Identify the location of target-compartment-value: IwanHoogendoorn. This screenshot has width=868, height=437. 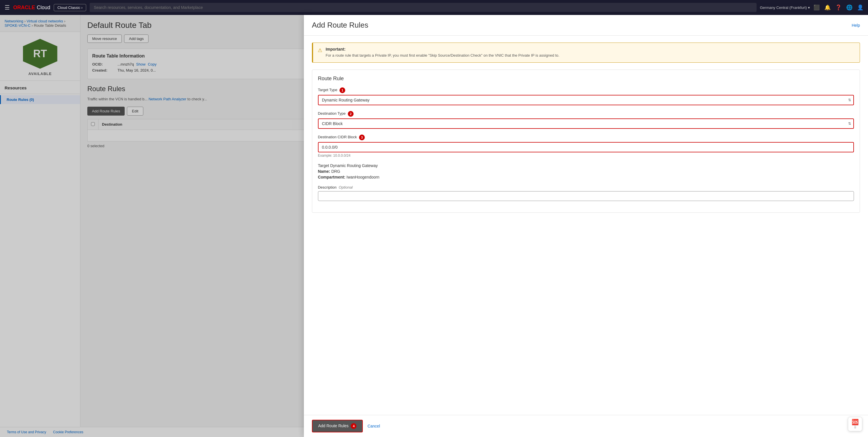
(363, 177).